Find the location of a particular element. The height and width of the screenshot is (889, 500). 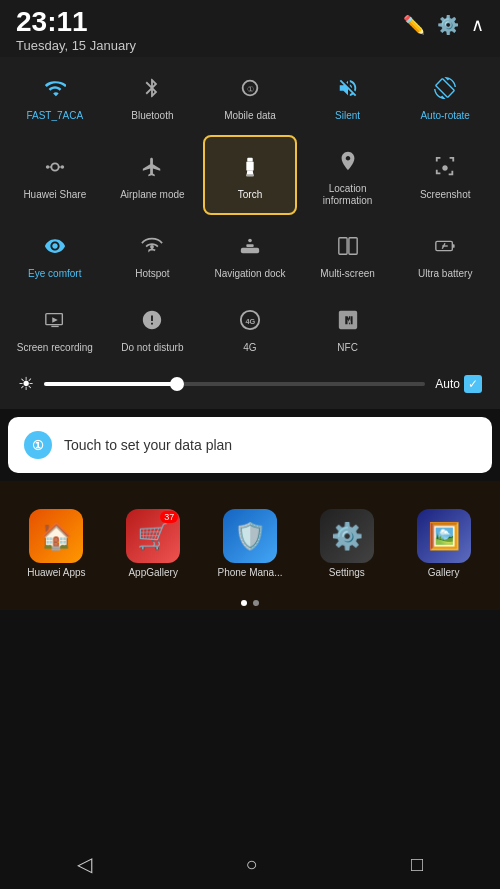

app-item-gallery: 🖼️Gallery is located at coordinates (444, 544).